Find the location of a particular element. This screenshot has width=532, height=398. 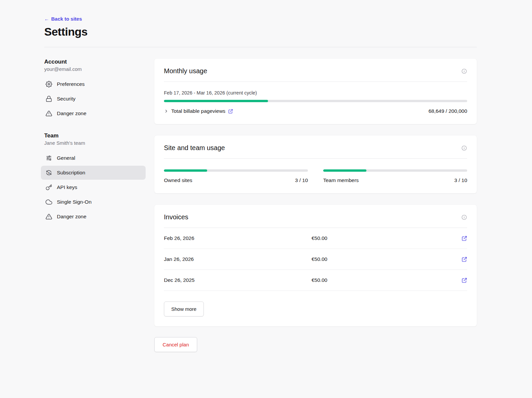

team-members-meter: Team members 3 / 10 is located at coordinates (395, 176).